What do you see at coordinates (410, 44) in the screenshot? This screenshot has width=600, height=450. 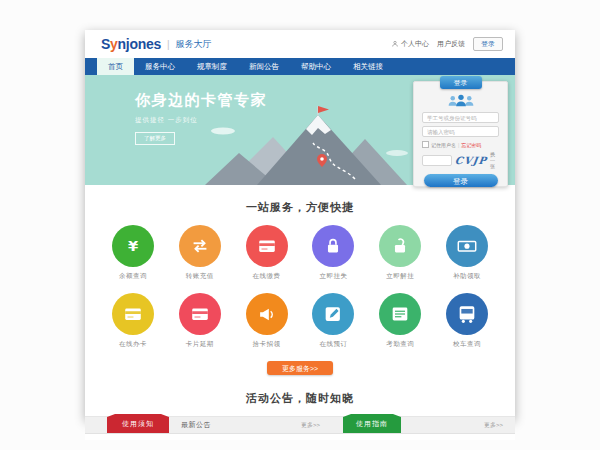 I see `personal-center-link: 个人中心` at bounding box center [410, 44].